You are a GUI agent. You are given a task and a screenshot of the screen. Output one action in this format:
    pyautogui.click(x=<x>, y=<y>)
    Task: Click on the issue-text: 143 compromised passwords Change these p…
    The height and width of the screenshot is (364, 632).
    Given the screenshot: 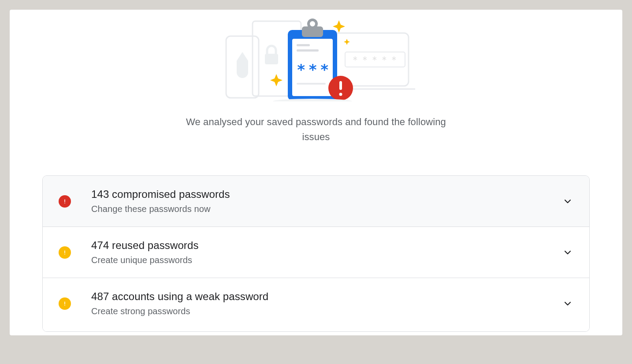 What is the action you would take?
    pyautogui.click(x=327, y=201)
    